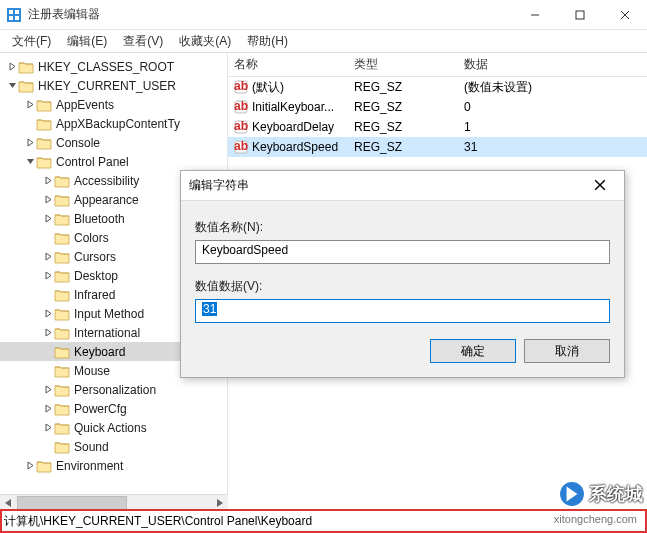 The height and width of the screenshot is (533, 647). Describe the element at coordinates (85, 105) in the screenshot. I see `tree-item-label: AppEvents` at that location.